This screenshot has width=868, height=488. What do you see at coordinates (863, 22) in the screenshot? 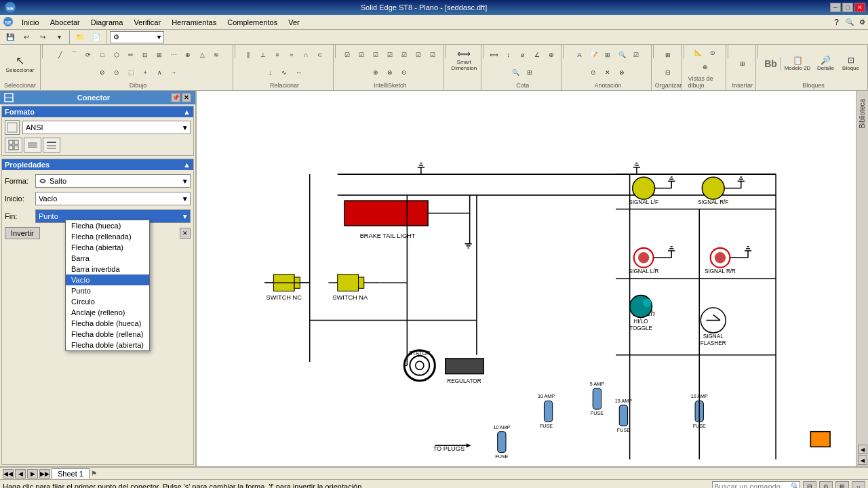
I see `settings-icon: ⚙` at bounding box center [863, 22].